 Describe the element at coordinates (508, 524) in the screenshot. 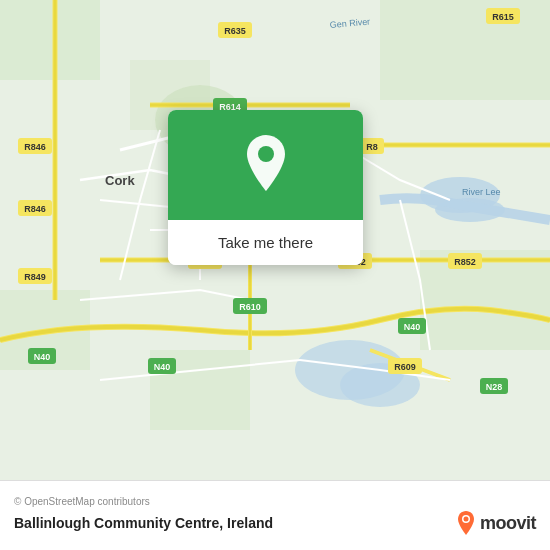

I see `moovit-brand-text: moovit` at that location.